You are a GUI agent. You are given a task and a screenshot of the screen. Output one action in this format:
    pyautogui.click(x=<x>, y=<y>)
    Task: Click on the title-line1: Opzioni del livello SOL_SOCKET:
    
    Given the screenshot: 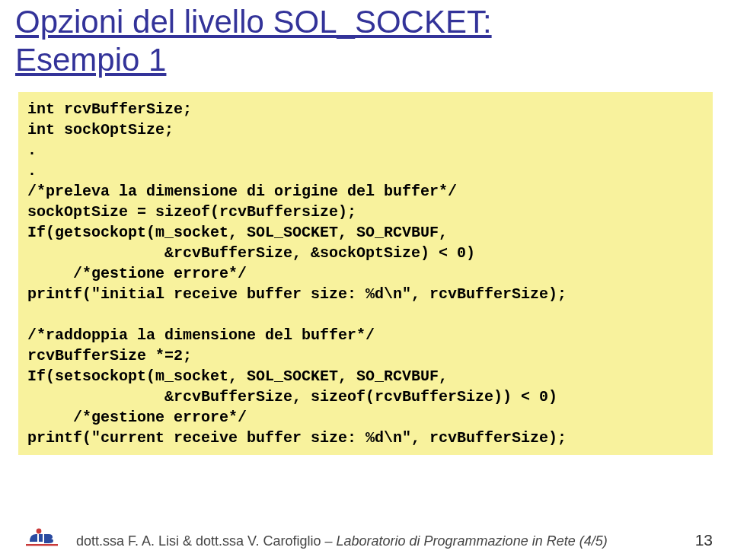 What is the action you would take?
    pyautogui.click(x=254, y=21)
    